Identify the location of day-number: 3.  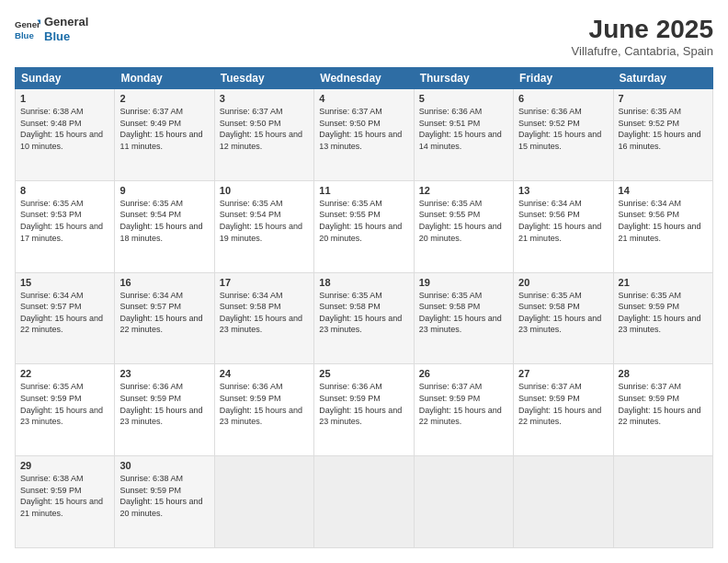
(265, 98).